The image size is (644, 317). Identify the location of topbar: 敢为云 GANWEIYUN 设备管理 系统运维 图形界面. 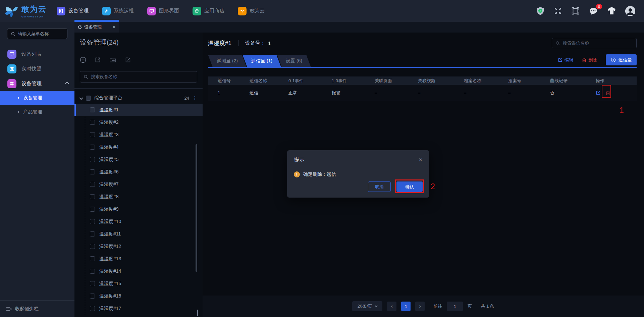
(322, 11).